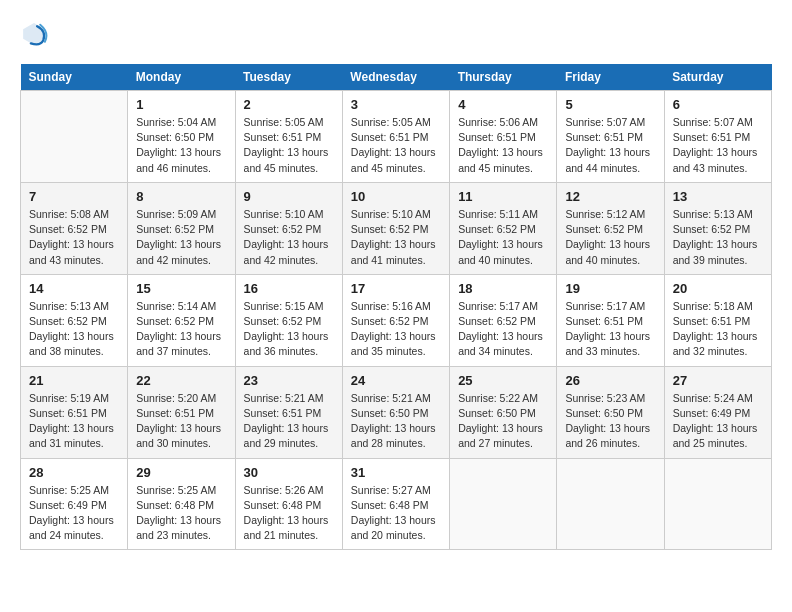 The width and height of the screenshot is (792, 612). I want to click on week-row-4: 21Sunrise: 5:19 AM Sunset: 6:51 PM Dayli…, so click(396, 412).